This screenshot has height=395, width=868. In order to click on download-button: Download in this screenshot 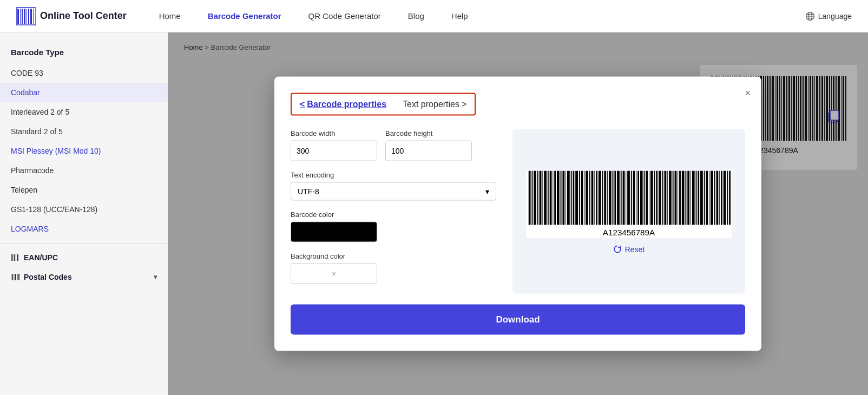, I will do `click(518, 320)`.